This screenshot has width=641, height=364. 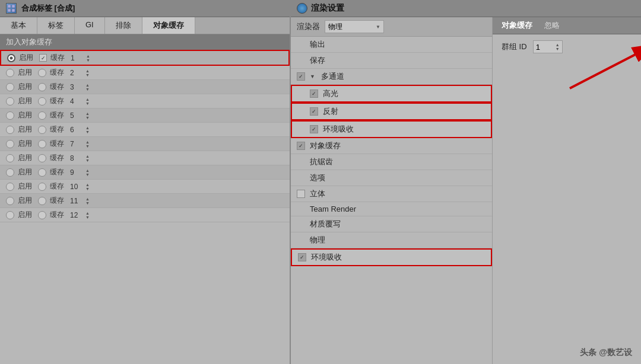 What do you see at coordinates (88, 158) in the screenshot?
I see `cache-spinbox-8: ▲▼` at bounding box center [88, 158].